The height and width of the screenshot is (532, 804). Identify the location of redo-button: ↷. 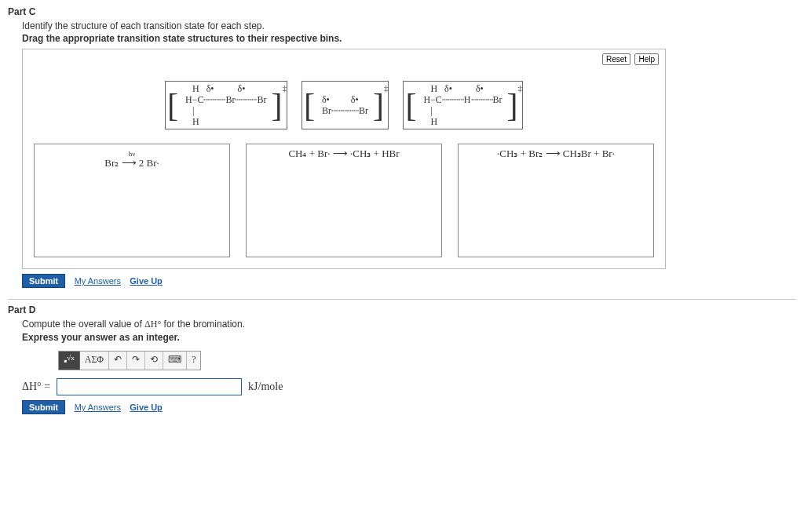
(137, 361).